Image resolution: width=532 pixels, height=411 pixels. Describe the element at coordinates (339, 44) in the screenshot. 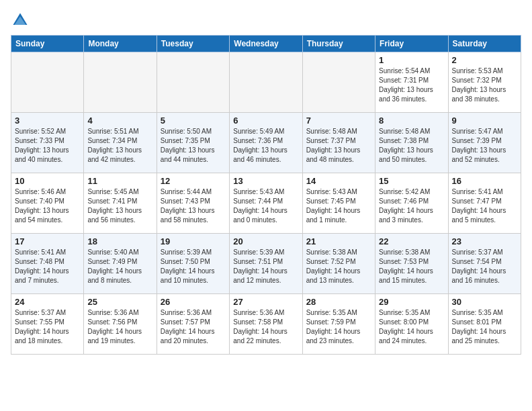

I see `weekday-header-thursday: Thursday` at that location.